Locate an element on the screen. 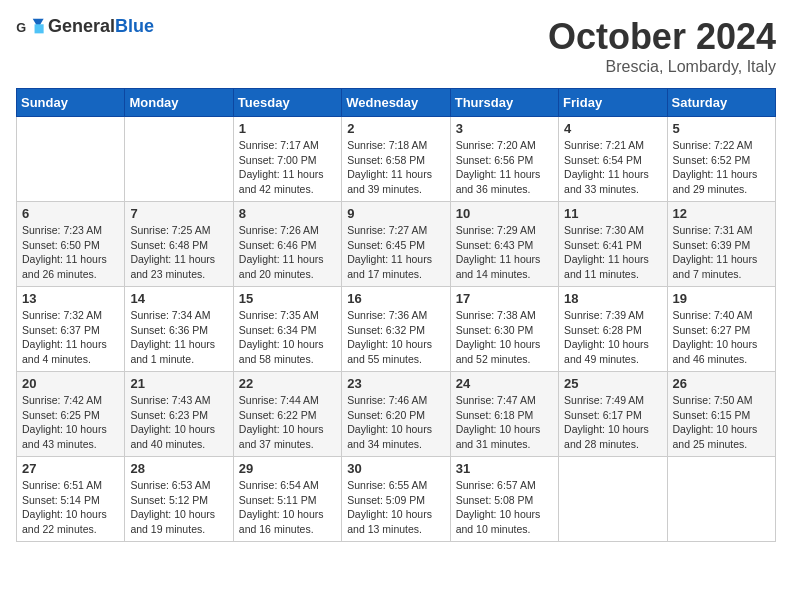 Image resolution: width=792 pixels, height=612 pixels. calendar-cell: 5Sunrise: 7:22 AM Sunset: 6:52 PM Daylig… is located at coordinates (721, 160).